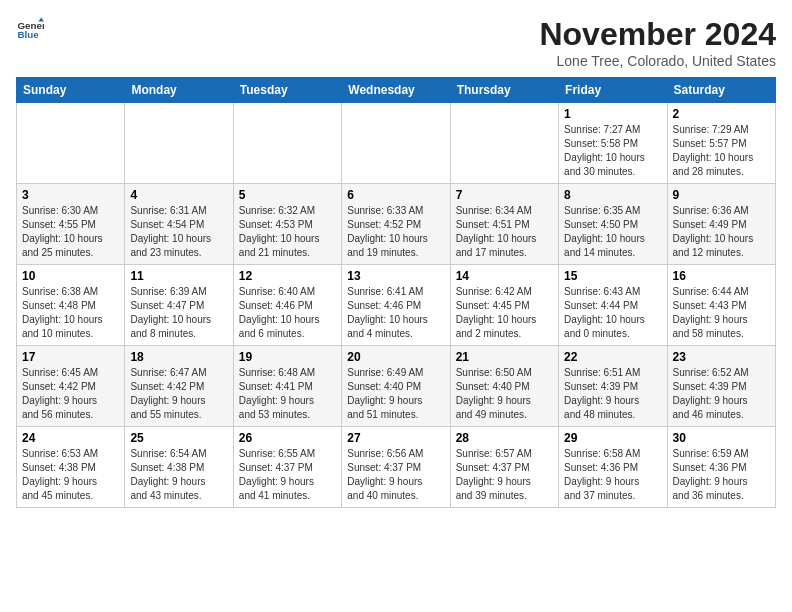 Image resolution: width=792 pixels, height=612 pixels. I want to click on day-info: Sunrise: 6:40 AM Sunset: 4:46 PM Dayligh…, so click(288, 313).